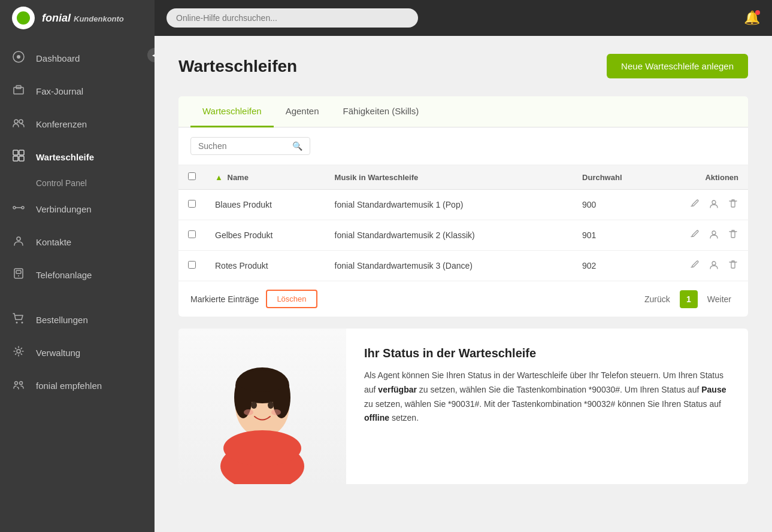 This screenshot has height=532, width=772. I want to click on row1-durchwahl: 900, so click(618, 205).